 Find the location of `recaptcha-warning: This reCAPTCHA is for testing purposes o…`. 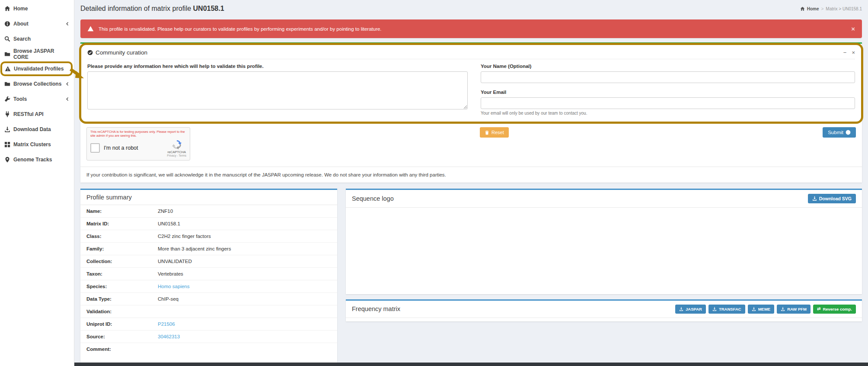

recaptcha-warning: This reCAPTCHA is for testing purposes o… is located at coordinates (138, 134).